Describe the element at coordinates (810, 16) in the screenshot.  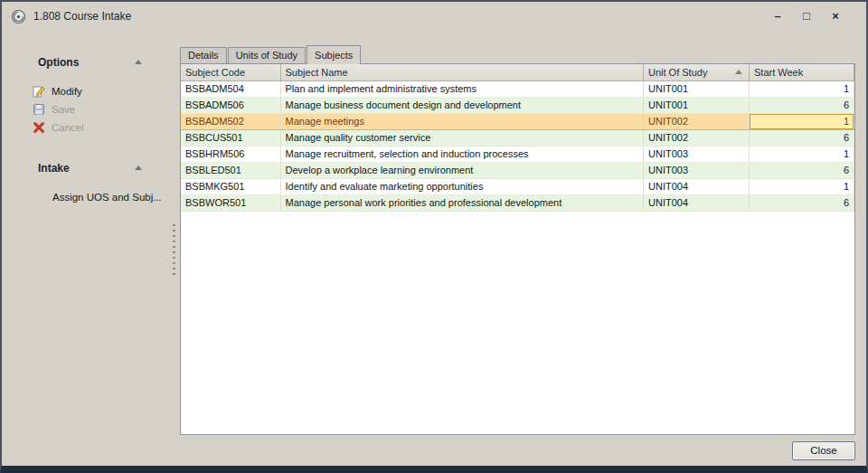
I see `window-controls: – □ ×` at that location.